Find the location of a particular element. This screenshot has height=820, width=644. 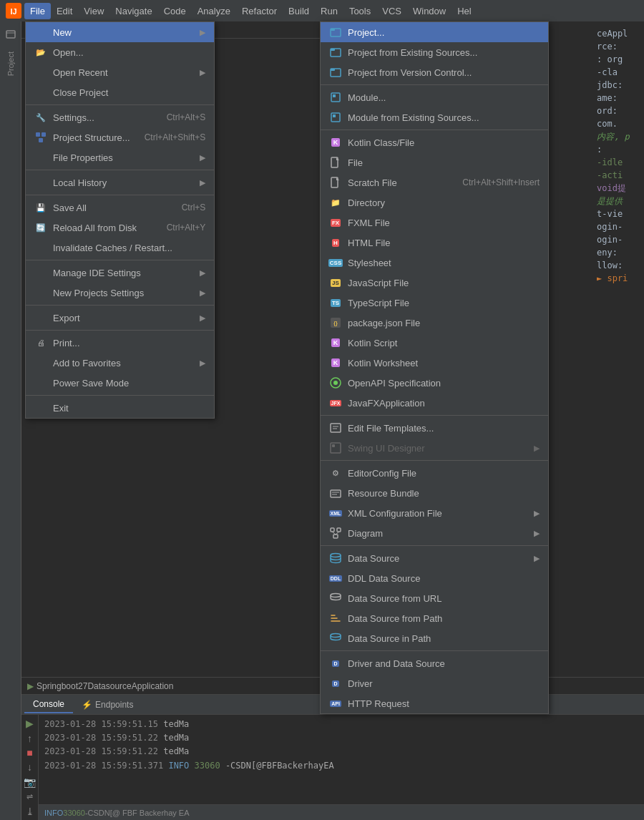

menu-manage-ide: Manage IDE Settings ▶ is located at coordinates (120, 273).